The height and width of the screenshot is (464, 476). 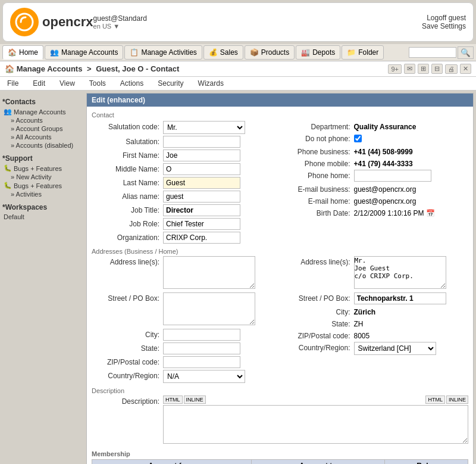 I want to click on desc-inline-btn2: INLINE, so click(x=457, y=400).